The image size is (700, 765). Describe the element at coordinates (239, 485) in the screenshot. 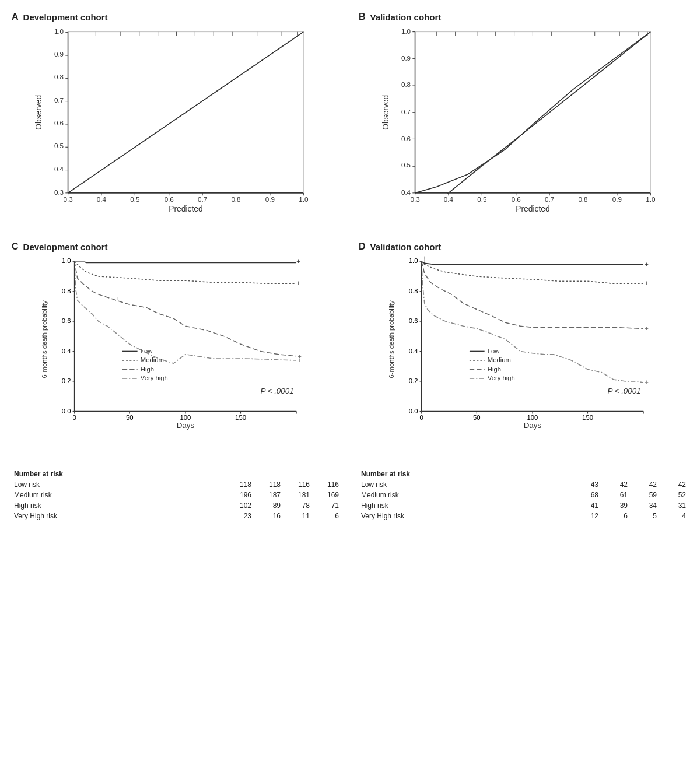

I see `risk-val: 118` at that location.